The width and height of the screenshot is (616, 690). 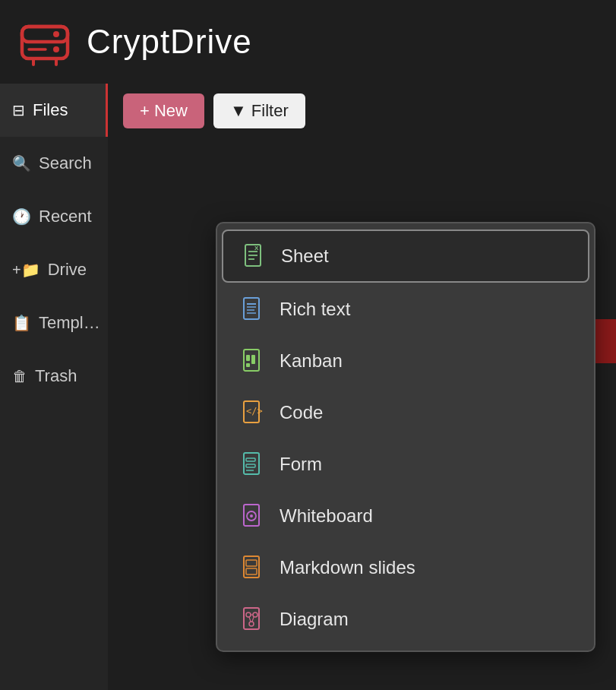 I want to click on dropdown-label-code: Code, so click(x=301, y=413).